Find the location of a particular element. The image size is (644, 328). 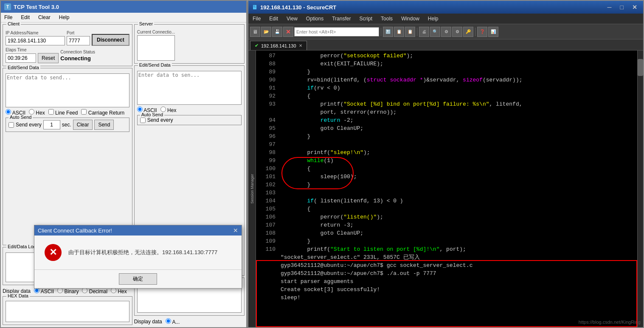

sec-label-client: sec. is located at coordinates (67, 125).